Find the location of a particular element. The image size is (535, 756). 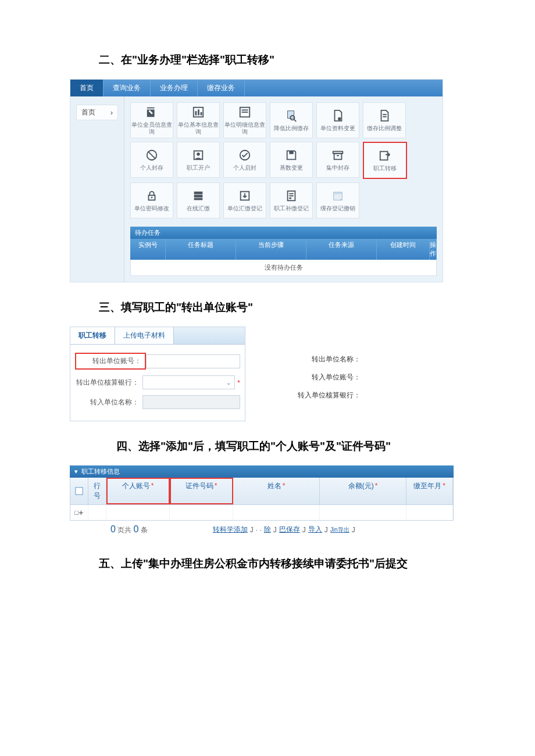

task-header: 待办任务 is located at coordinates (284, 232).